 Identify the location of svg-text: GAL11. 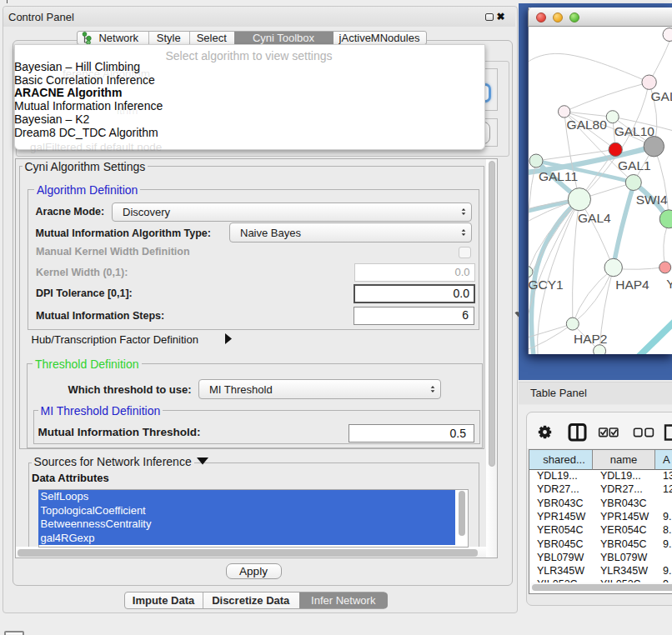
(559, 177).